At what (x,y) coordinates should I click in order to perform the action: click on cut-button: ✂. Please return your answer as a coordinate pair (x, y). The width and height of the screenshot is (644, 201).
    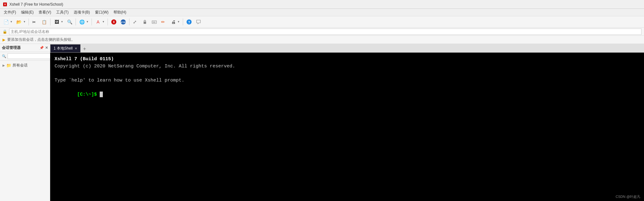
    Looking at the image, I should click on (35, 22).